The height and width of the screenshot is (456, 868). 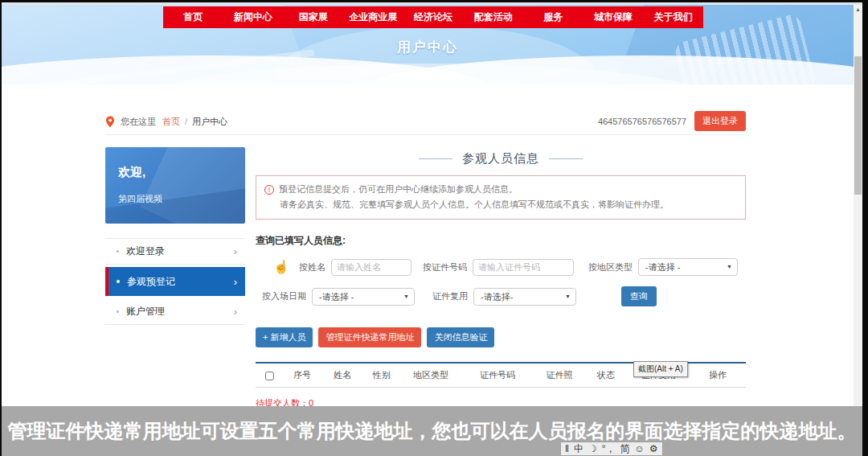 What do you see at coordinates (313, 18) in the screenshot?
I see `nav-item: 国家展` at bounding box center [313, 18].